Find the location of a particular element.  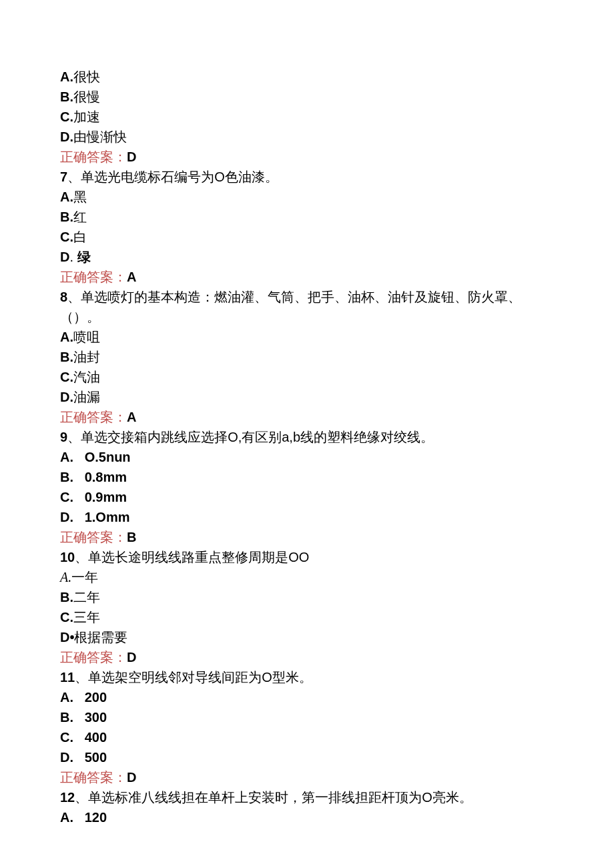

option-line: C.白 is located at coordinates (307, 237).